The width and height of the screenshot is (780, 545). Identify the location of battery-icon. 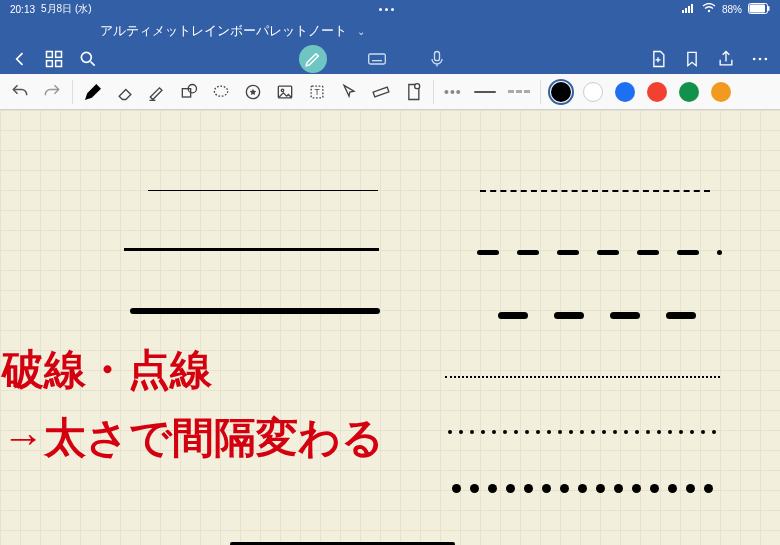
(759, 10).